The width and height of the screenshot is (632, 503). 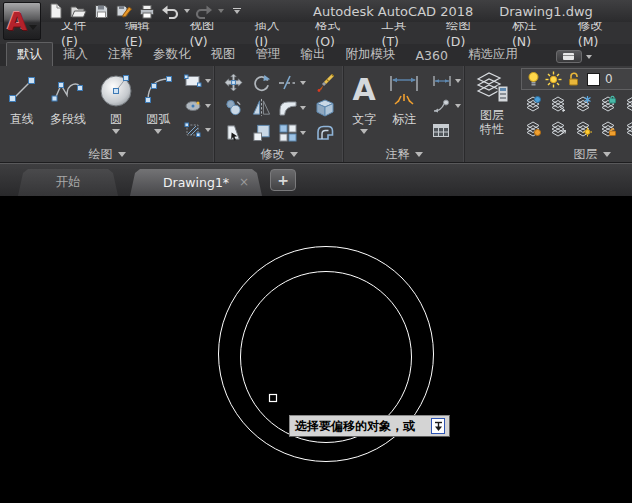 What do you see at coordinates (492, 107) in the screenshot?
I see `layer-properties-button: 图层 特性` at bounding box center [492, 107].